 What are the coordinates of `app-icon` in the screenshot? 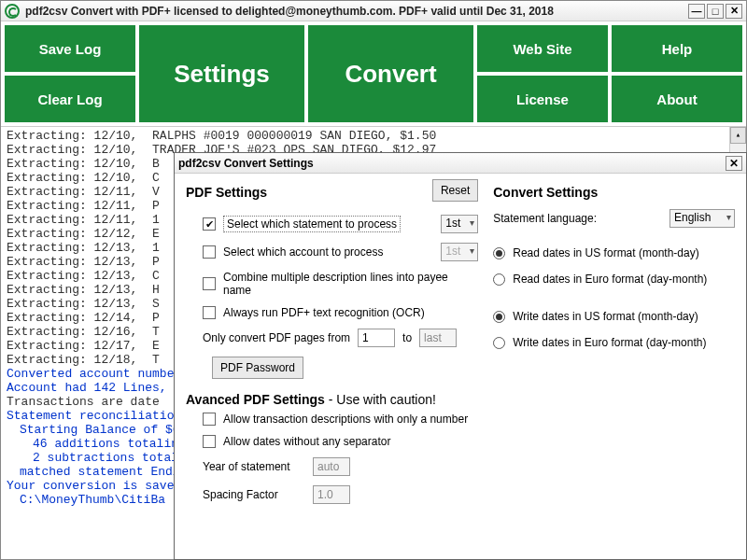 It's located at (12, 11).